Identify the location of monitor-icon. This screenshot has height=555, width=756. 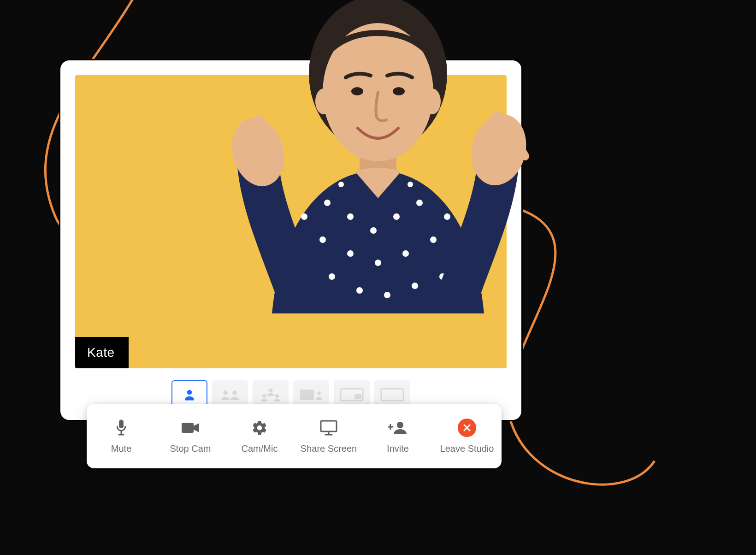
(329, 428).